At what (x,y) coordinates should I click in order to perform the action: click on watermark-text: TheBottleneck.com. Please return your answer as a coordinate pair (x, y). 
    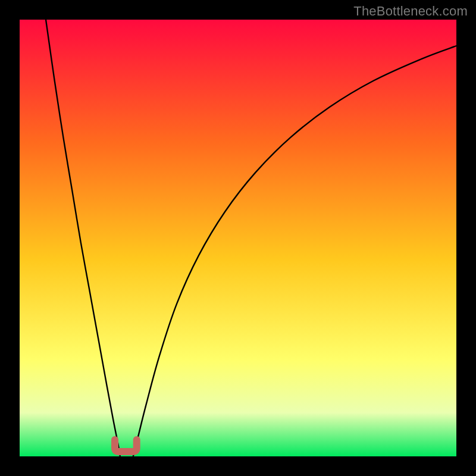
    Looking at the image, I should click on (411, 11).